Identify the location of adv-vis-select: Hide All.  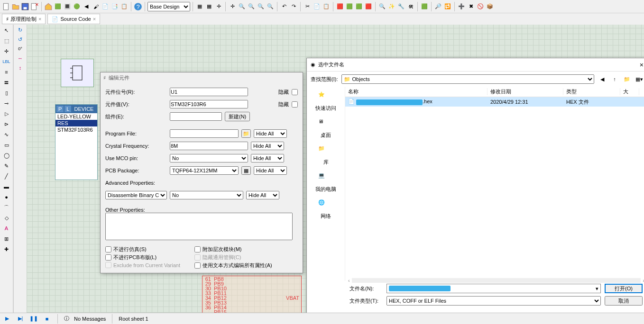
(263, 195).